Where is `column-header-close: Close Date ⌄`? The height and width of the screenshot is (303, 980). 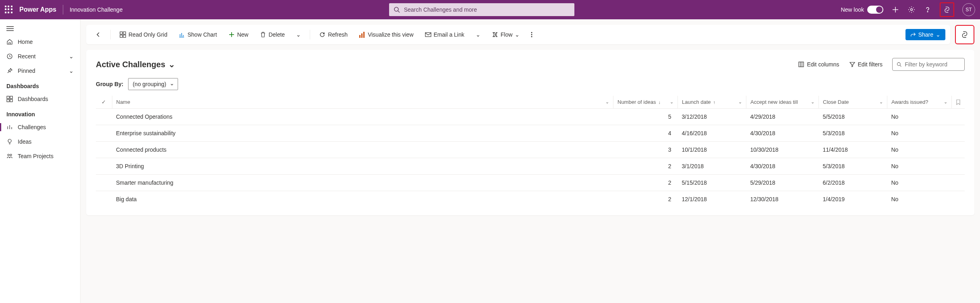 column-header-close: Close Date ⌄ is located at coordinates (853, 102).